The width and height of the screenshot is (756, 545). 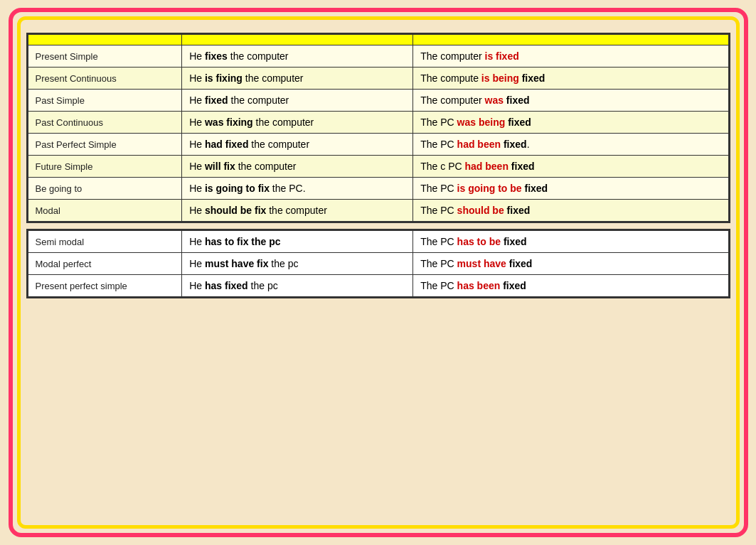 What do you see at coordinates (105, 40) in the screenshot?
I see `header-tenses` at bounding box center [105, 40].